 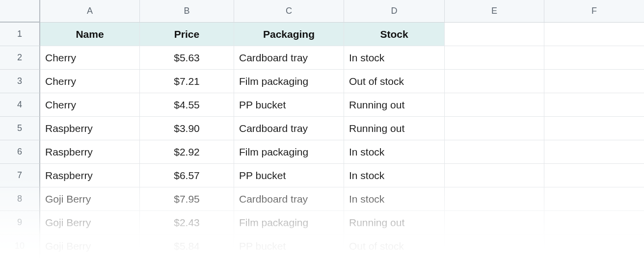 I want to click on cell-D5: Running out, so click(x=395, y=129).